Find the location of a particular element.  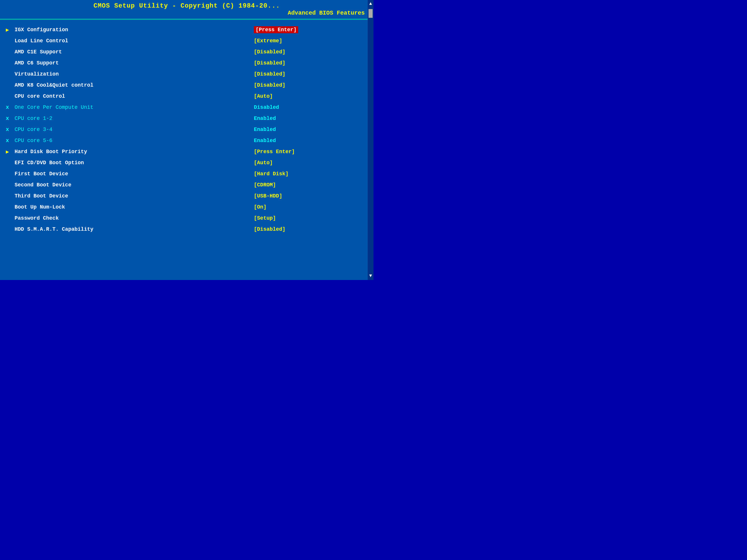

value-text: Disabled is located at coordinates (266, 107).